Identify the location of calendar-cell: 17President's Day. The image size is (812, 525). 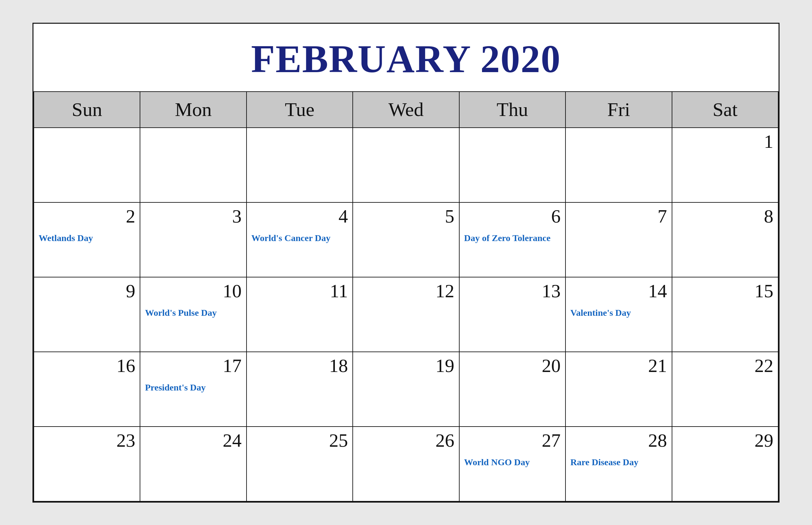
(193, 389).